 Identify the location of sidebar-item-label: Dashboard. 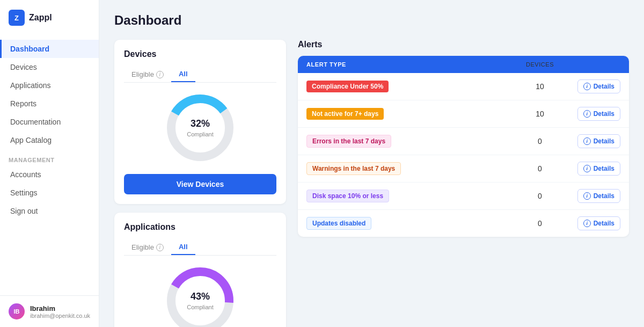
(30, 49).